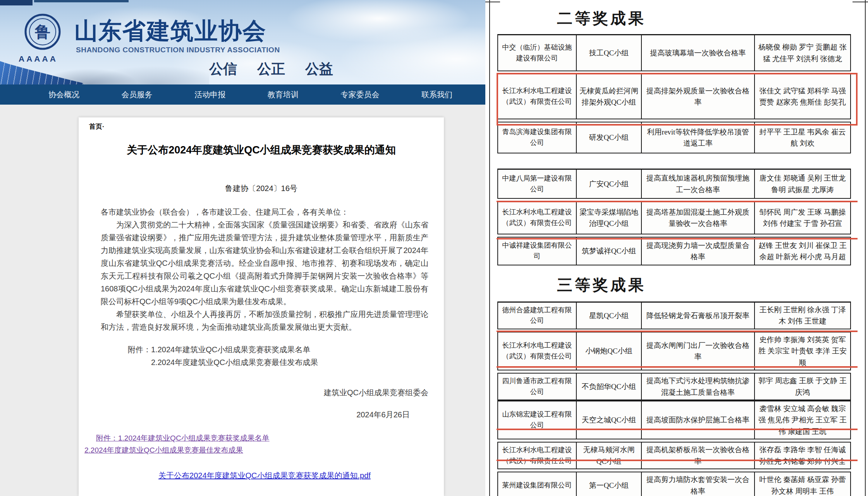 The width and height of the screenshot is (868, 496). Describe the element at coordinates (360, 95) in the screenshot. I see `nav-item-expert-committee: 专家委员会` at that location.